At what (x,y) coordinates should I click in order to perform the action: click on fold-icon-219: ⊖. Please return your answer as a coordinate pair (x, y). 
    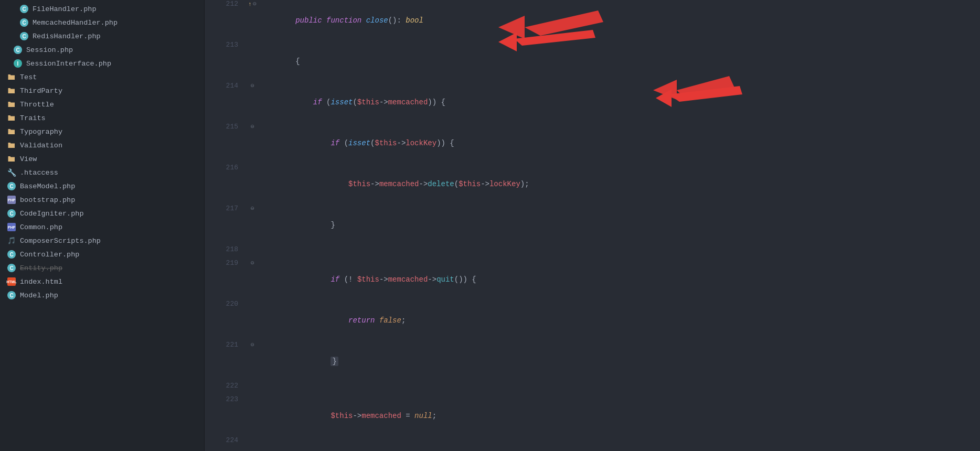
    Looking at the image, I should click on (252, 263).